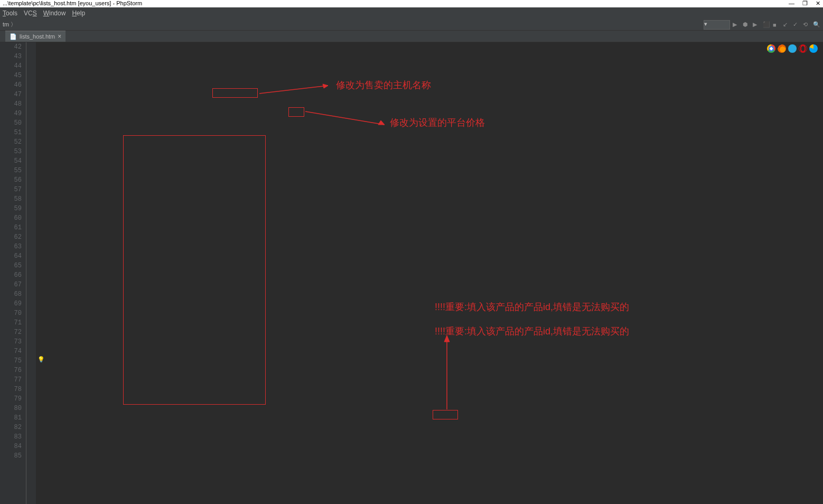 The image size is (823, 504). Describe the element at coordinates (10, 24) in the screenshot. I see `breadcrumb: tm 〉` at that location.